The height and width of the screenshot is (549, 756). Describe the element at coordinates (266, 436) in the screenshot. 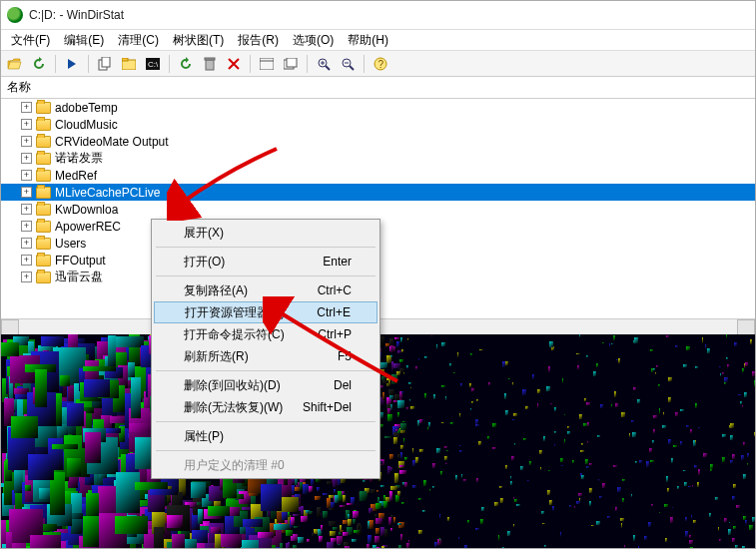

I see `context-menu-item: 属性(P)` at that location.